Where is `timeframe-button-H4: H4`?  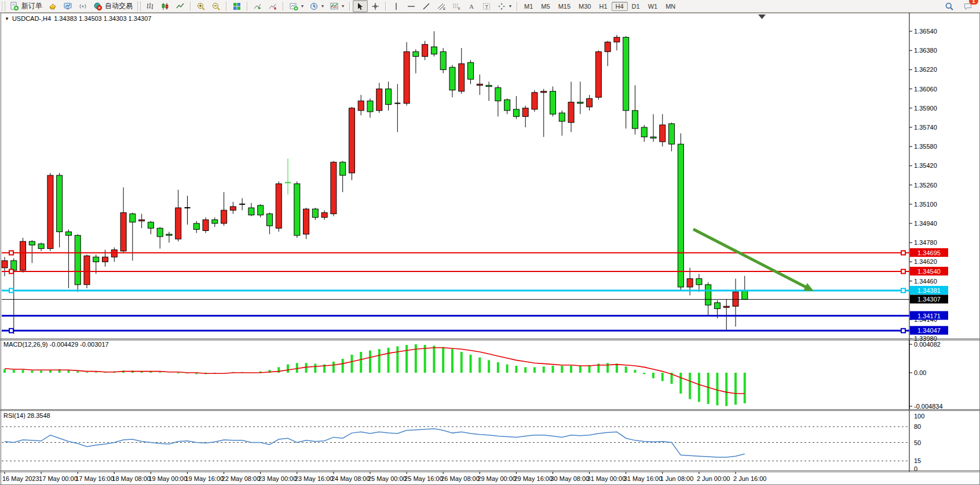
timeframe-button-H4: H4 is located at coordinates (620, 6).